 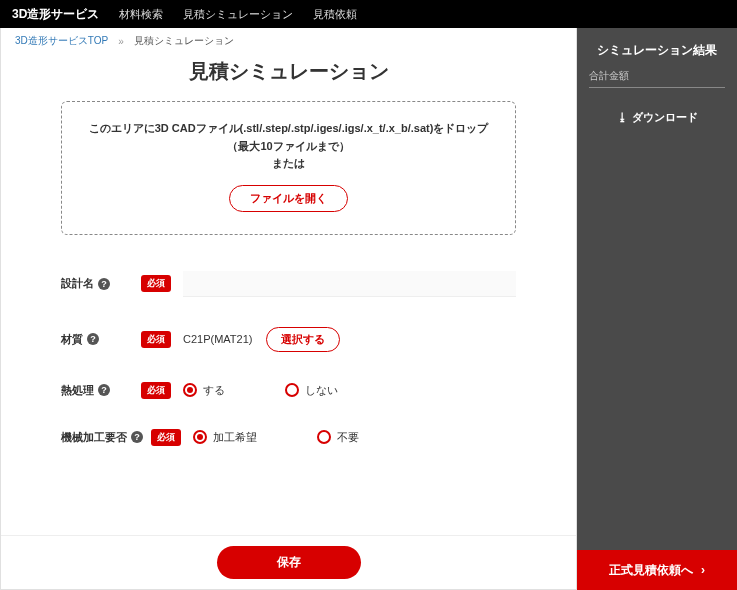 What do you see at coordinates (289, 562) in the screenshot?
I see `save-button: 保存` at bounding box center [289, 562].